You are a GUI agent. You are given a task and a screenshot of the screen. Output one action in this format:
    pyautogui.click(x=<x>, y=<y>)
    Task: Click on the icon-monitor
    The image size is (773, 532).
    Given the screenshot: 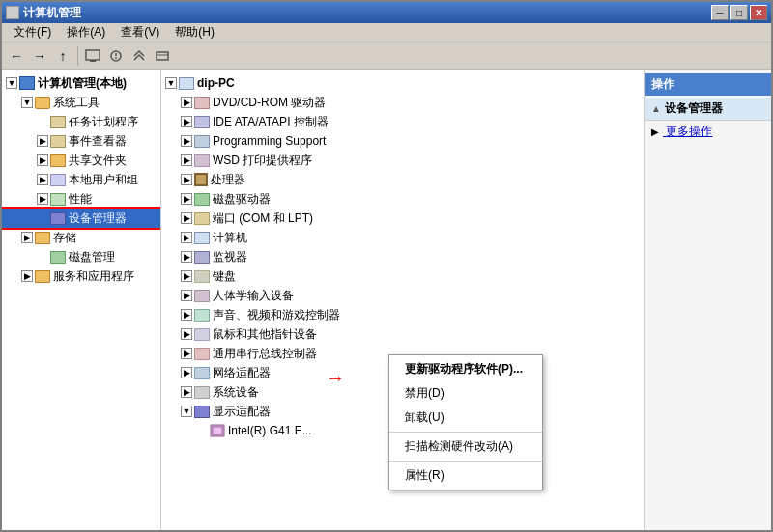 What is the action you would take?
    pyautogui.click(x=202, y=257)
    